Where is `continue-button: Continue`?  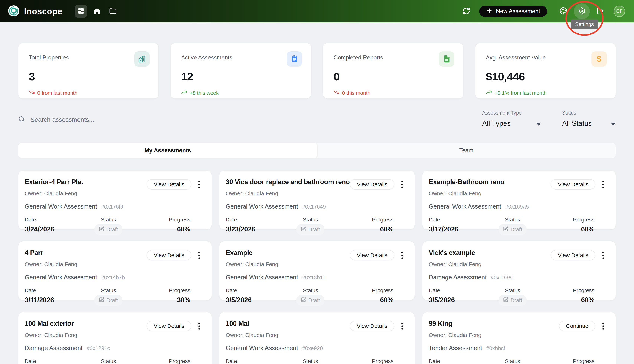 continue-button: Continue is located at coordinates (577, 326).